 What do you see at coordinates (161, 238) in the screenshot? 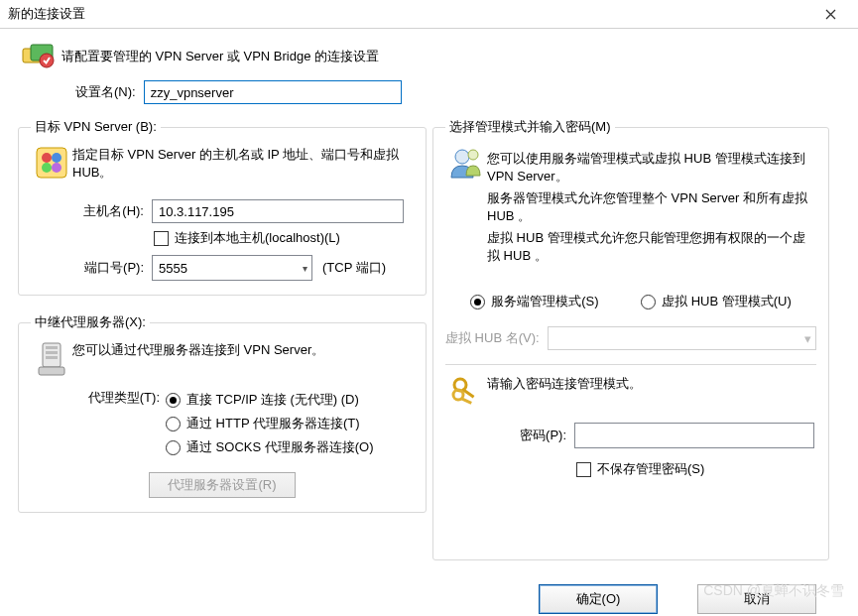
I see `localhost-checkbox` at bounding box center [161, 238].